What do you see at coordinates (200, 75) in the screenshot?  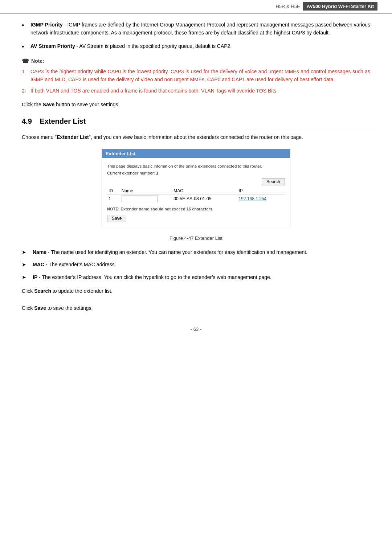 I see `note-text-1: CAP3 is the highest priority while CAP0 …` at bounding box center [200, 75].